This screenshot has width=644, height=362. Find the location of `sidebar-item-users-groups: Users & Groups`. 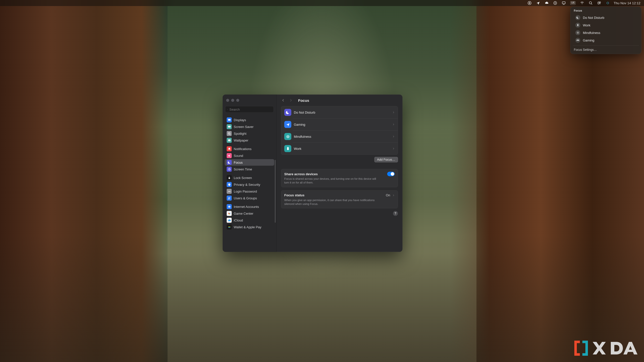

sidebar-item-users-groups: Users & Groups is located at coordinates (250, 198).